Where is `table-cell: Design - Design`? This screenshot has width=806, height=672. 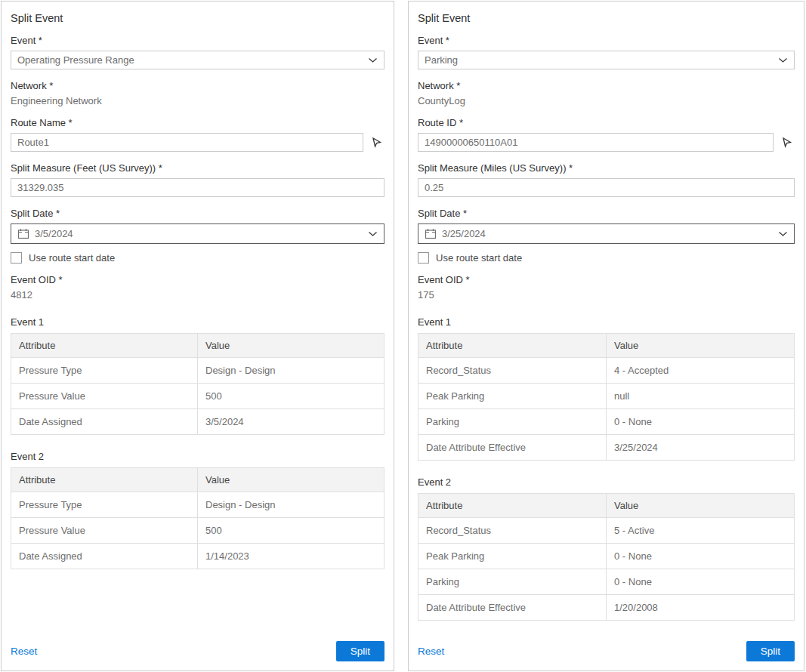 table-cell: Design - Design is located at coordinates (292, 371).